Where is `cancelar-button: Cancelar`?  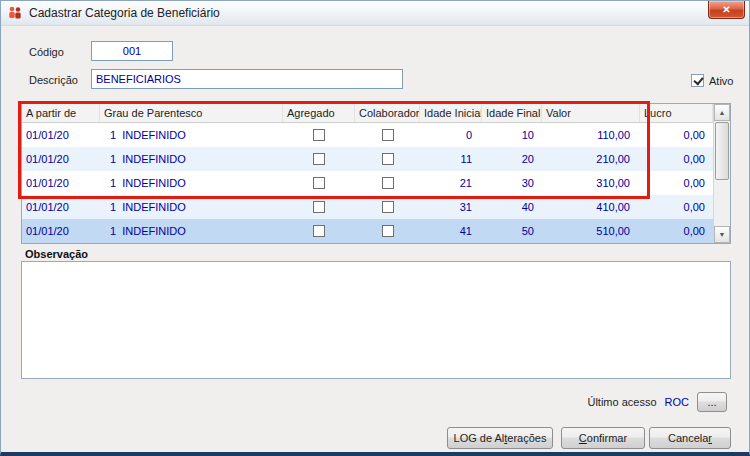 cancelar-button: Cancelar is located at coordinates (690, 438).